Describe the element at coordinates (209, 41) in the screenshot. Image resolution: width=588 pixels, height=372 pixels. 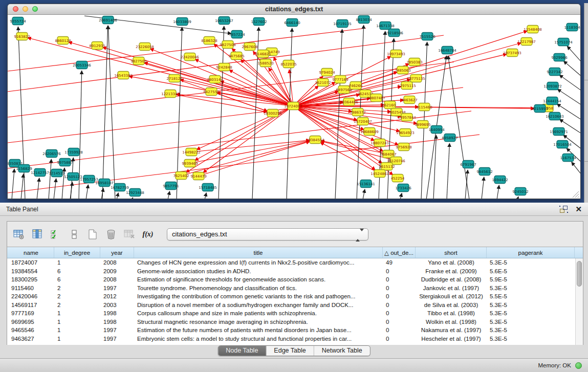
I see `graph-node: 8186328` at that location.